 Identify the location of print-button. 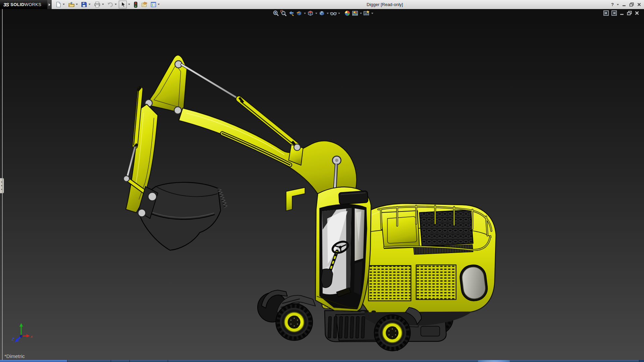
(97, 5).